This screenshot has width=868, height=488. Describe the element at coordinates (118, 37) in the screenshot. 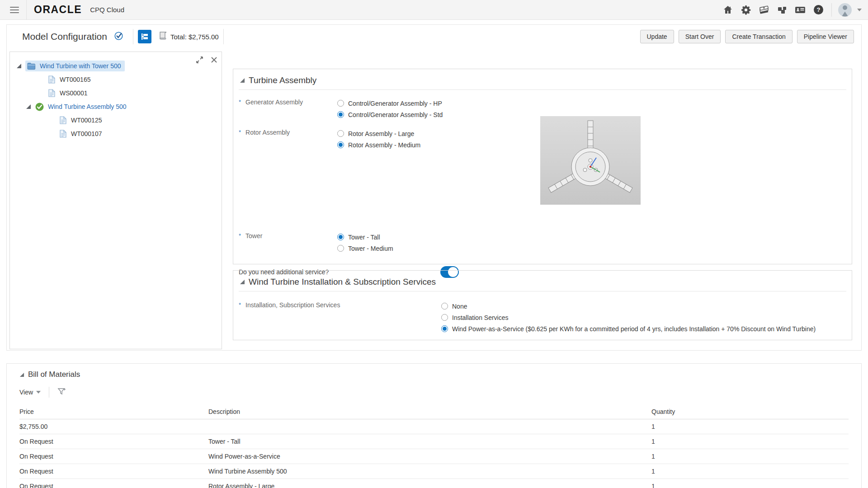

I see `validated-check-icon` at that location.